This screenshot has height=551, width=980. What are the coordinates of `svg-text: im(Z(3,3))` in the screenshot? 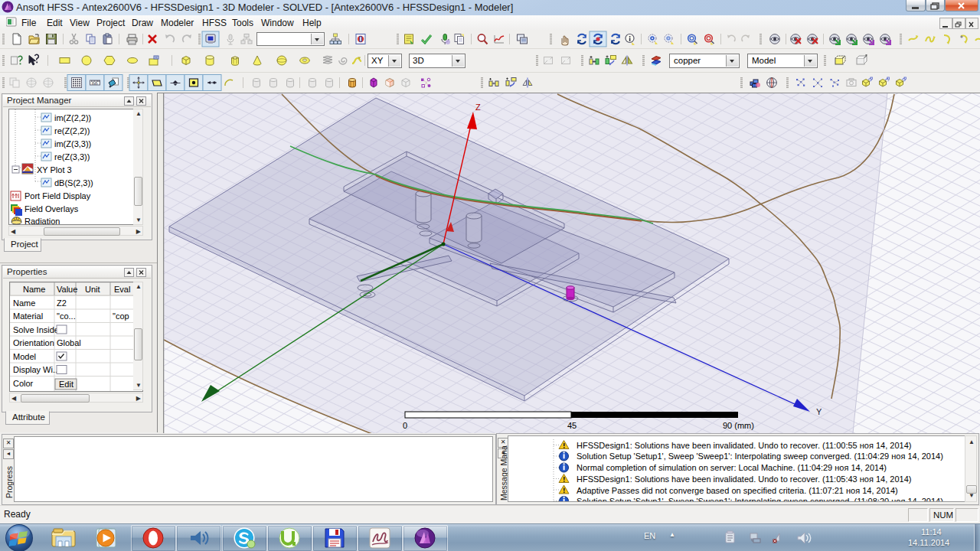 It's located at (73, 144).